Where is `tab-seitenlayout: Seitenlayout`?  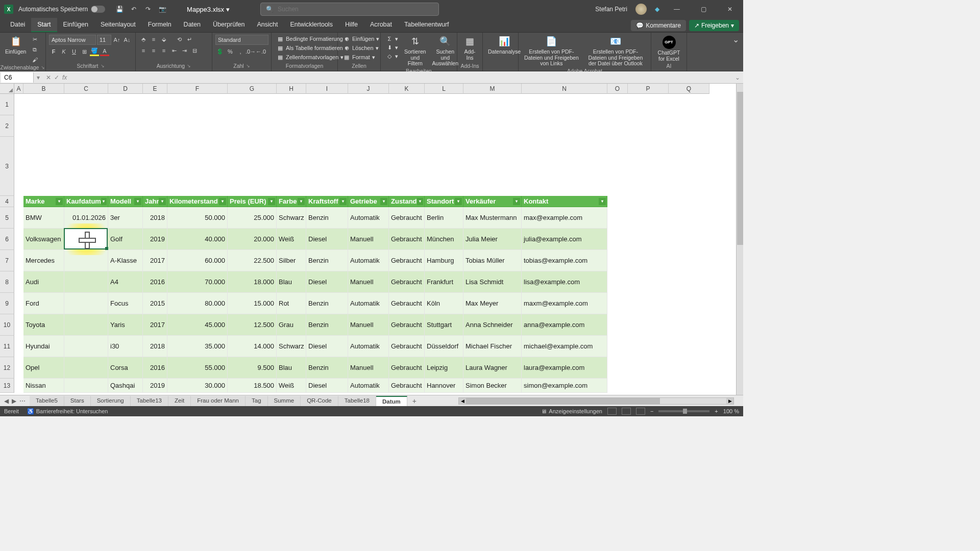 tab-seitenlayout: Seitenlayout is located at coordinates (118, 25).